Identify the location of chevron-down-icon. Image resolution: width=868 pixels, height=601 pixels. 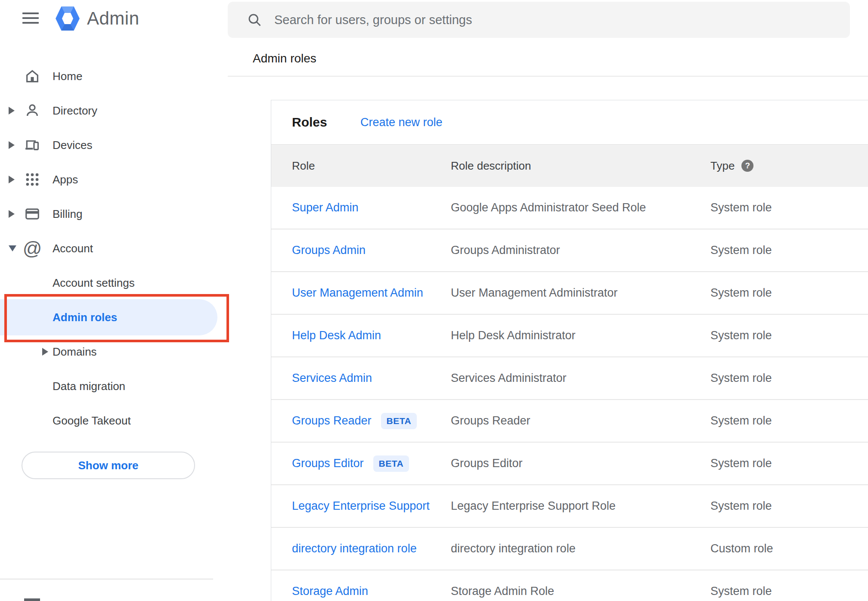
(12, 248).